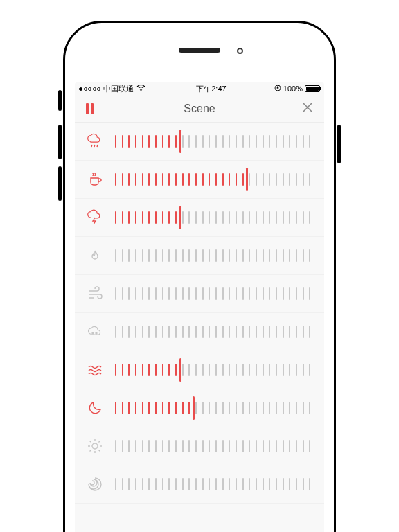 This screenshot has height=532, width=399. What do you see at coordinates (200, 256) in the screenshot?
I see `sound-row-fire` at bounding box center [200, 256].